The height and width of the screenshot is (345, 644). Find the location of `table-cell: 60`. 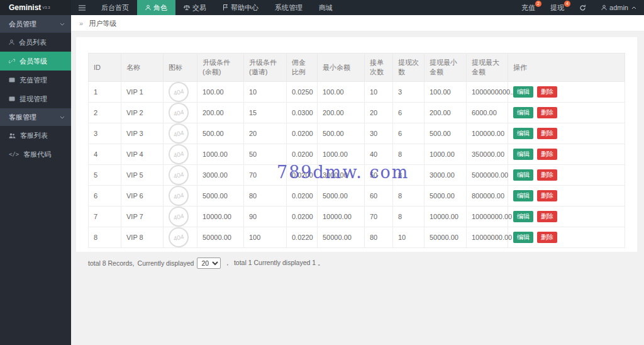

table-cell: 60 is located at coordinates (379, 196).